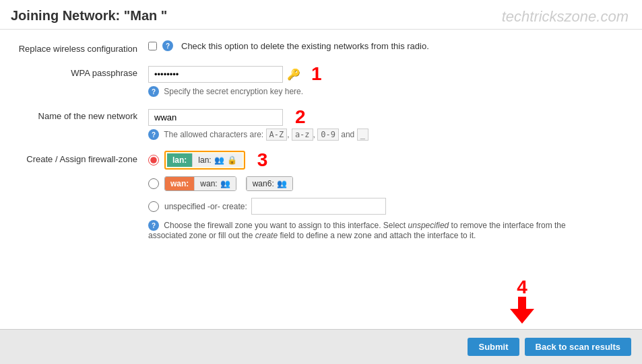 This screenshot has height=364, width=642. What do you see at coordinates (282, 184) in the screenshot?
I see `wan6-iface-icon: 👥` at bounding box center [282, 184].